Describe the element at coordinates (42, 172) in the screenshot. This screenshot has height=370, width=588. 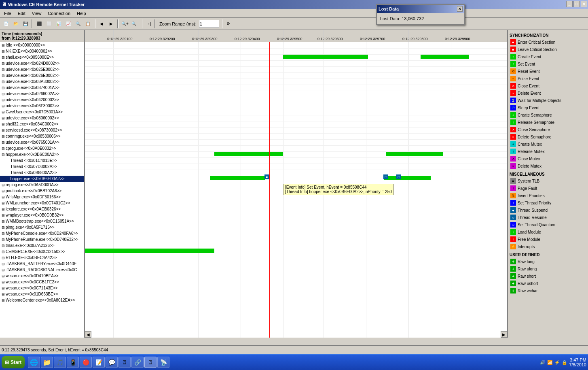
I see `list-item: Thread <<0x0B8800A2>>` at that location.